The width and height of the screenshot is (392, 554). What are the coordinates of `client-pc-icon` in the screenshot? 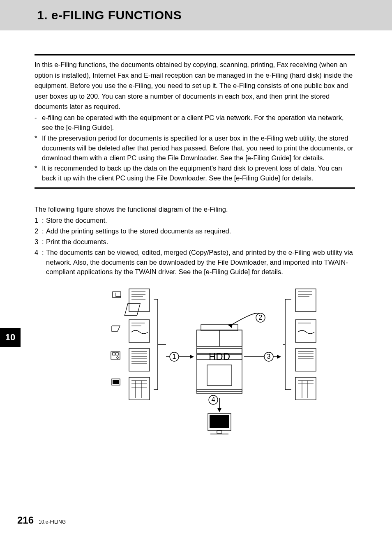 It's located at (219, 424).